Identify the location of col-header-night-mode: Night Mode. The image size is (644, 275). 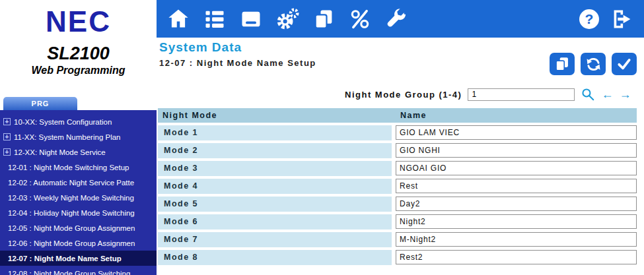
(275, 115).